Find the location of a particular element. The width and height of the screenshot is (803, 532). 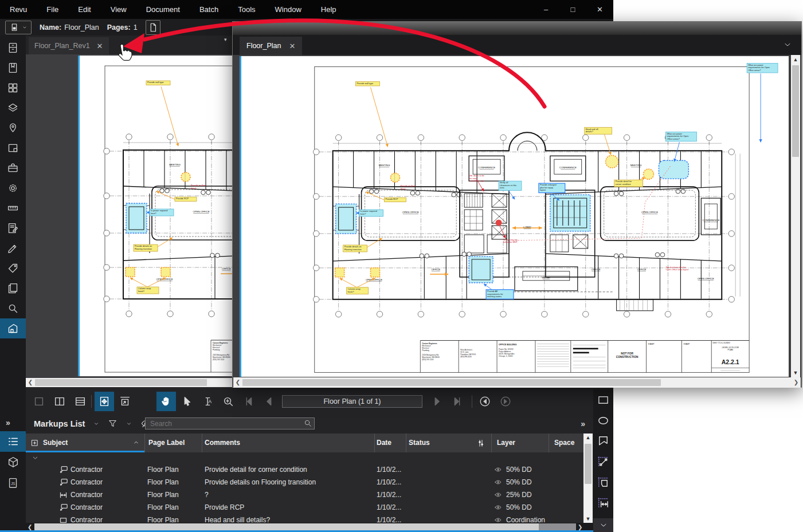

markup-row-2: ContractorFloor PlanProvide details on F… is located at coordinates (305, 483).